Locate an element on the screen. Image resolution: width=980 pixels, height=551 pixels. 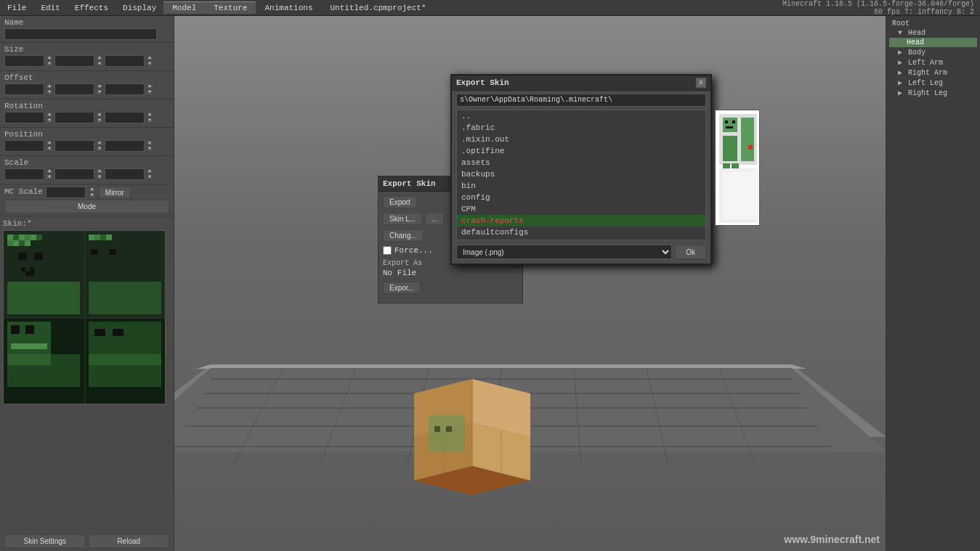
tree-right-arm: ▶ Right Arm is located at coordinates (933, 73).